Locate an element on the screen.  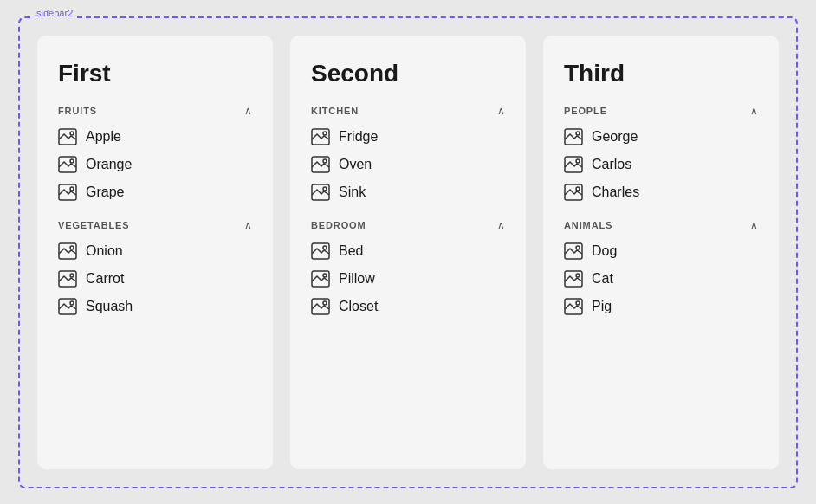
list-item: Fridge is located at coordinates (408, 137).